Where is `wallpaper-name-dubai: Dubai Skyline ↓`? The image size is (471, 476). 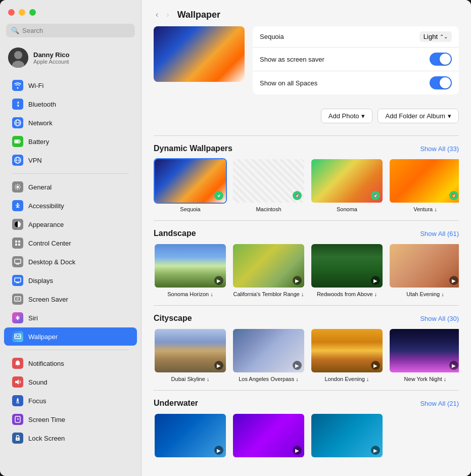
wallpaper-name-dubai: Dubai Skyline ↓ is located at coordinates (191, 379).